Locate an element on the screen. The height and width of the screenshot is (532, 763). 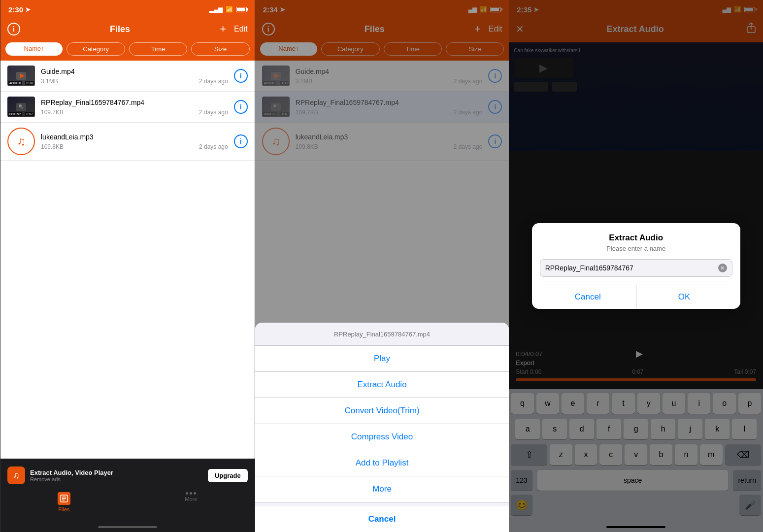
upgrade-text: Extract Audio, Video Player Remove ads is located at coordinates (116, 476).